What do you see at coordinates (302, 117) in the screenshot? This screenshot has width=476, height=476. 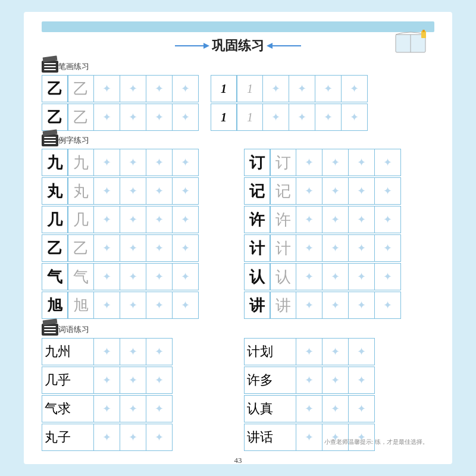 I see `practice-r2b` at bounding box center [302, 117].